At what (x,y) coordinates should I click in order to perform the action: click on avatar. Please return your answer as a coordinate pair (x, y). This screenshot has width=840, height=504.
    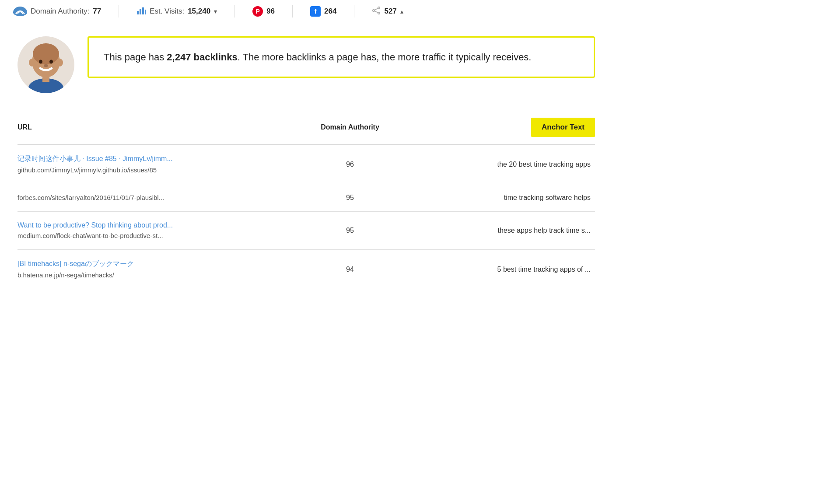
    Looking at the image, I should click on (46, 65).